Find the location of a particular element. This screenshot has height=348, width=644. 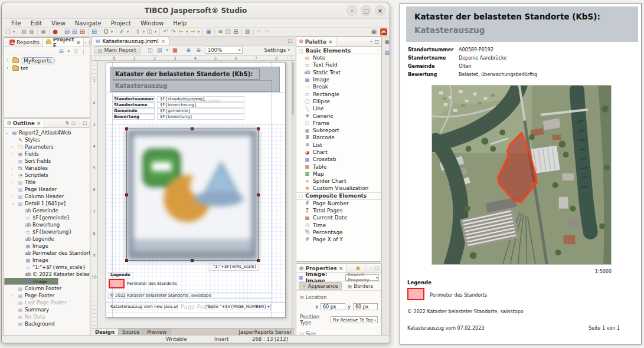

palette-section-header: ▢ Composite Elements ◦ is located at coordinates (339, 196).